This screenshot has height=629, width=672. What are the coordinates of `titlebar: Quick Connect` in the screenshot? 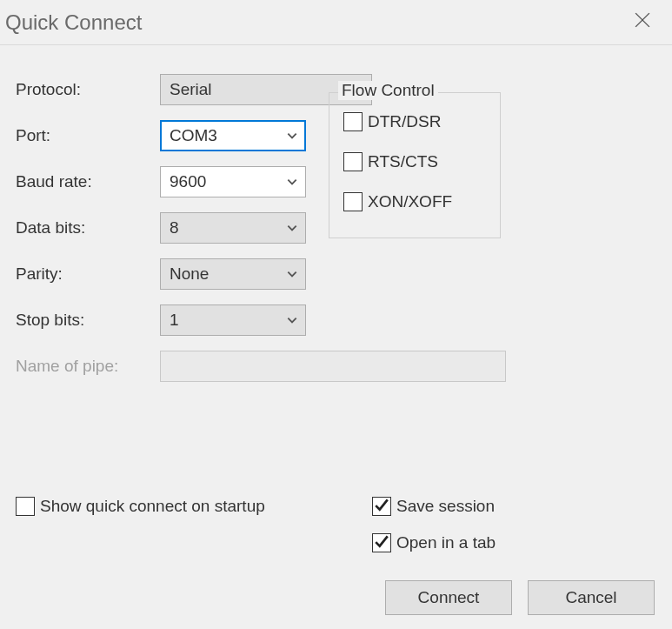 It's located at (336, 23).